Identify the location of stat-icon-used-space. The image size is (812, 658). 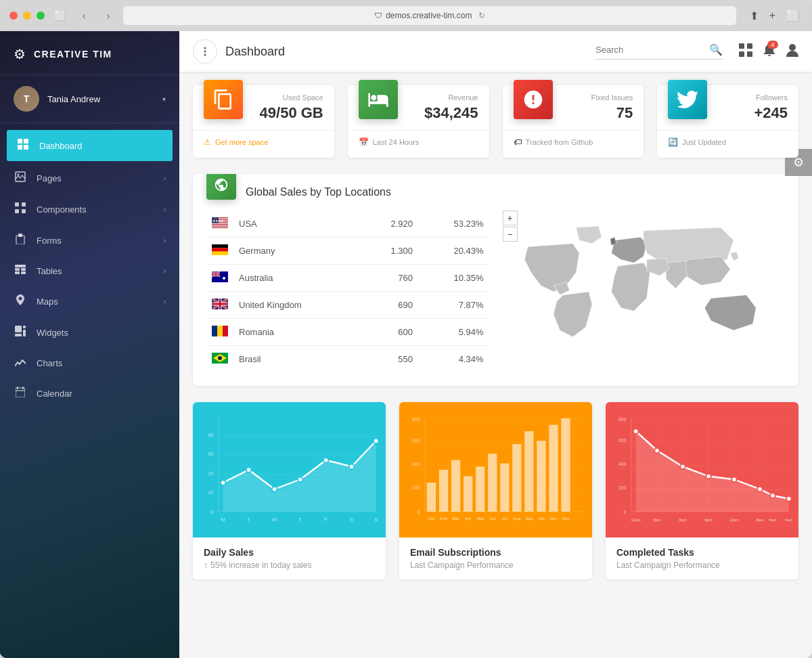
(223, 100).